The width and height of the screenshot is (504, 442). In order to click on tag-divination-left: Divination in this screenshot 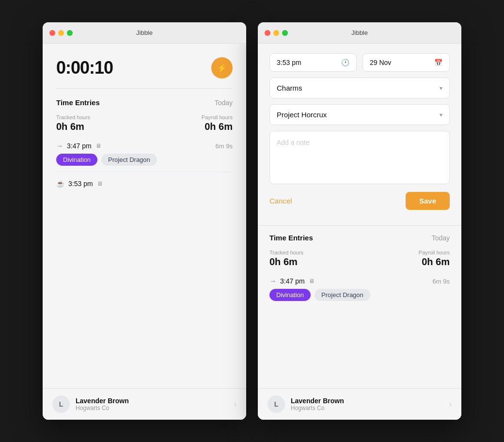, I will do `click(77, 160)`.